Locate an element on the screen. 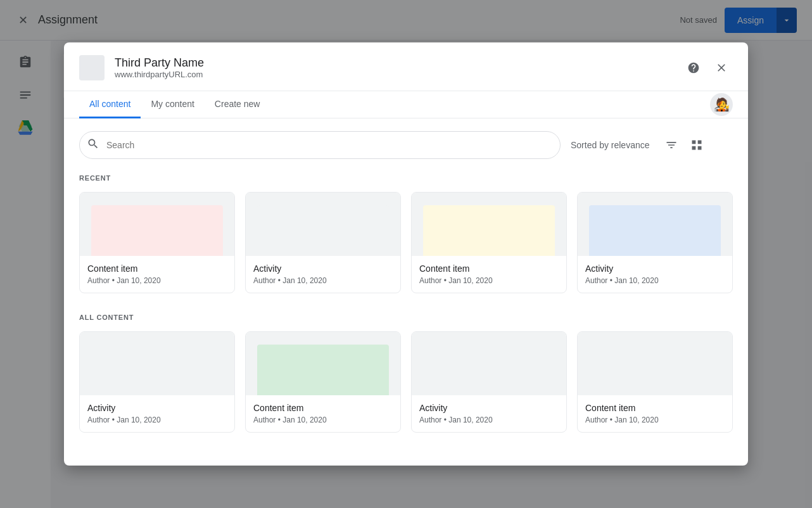 Image resolution: width=812 pixels, height=508 pixels. search-input is located at coordinates (320, 145).